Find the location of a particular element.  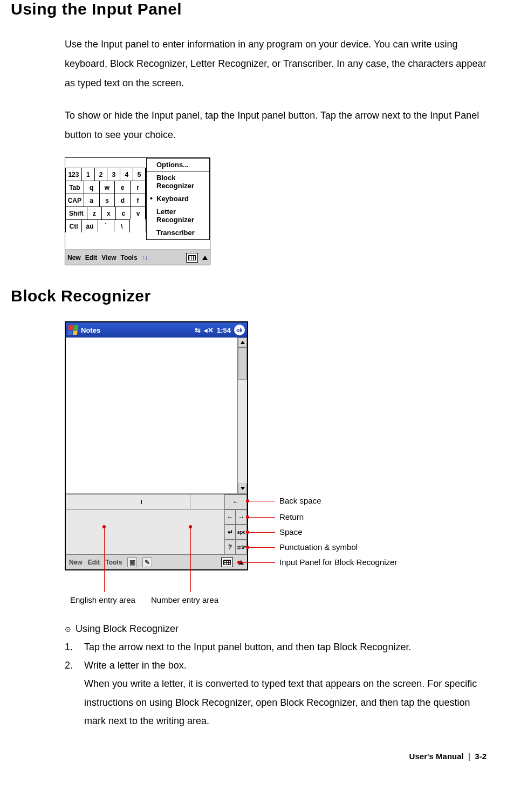

step-2-detail: When you write a letter, it is converted… is located at coordinates (287, 702).